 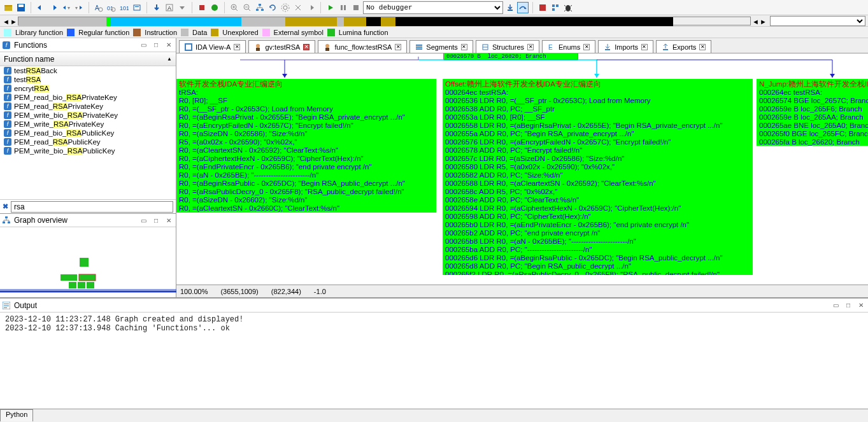 What do you see at coordinates (260, 8) in the screenshot?
I see `graph-layout-icon` at bounding box center [260, 8].